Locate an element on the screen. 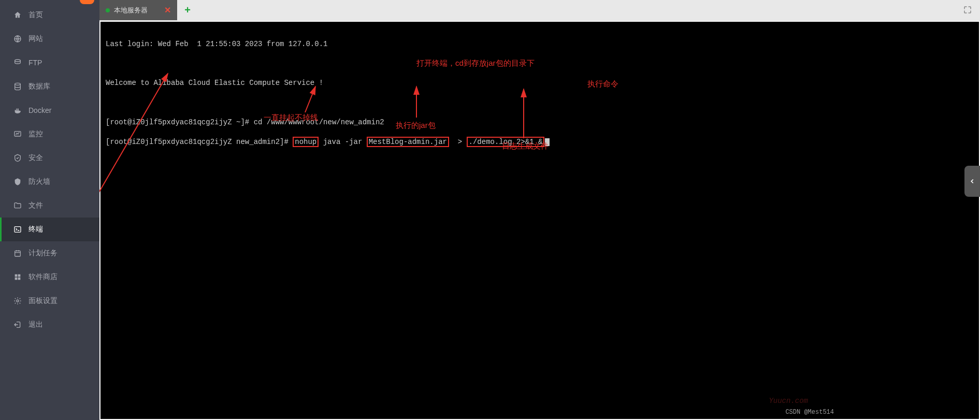 The width and height of the screenshot is (980, 420). status-dot-icon is located at coordinates (108, 10).